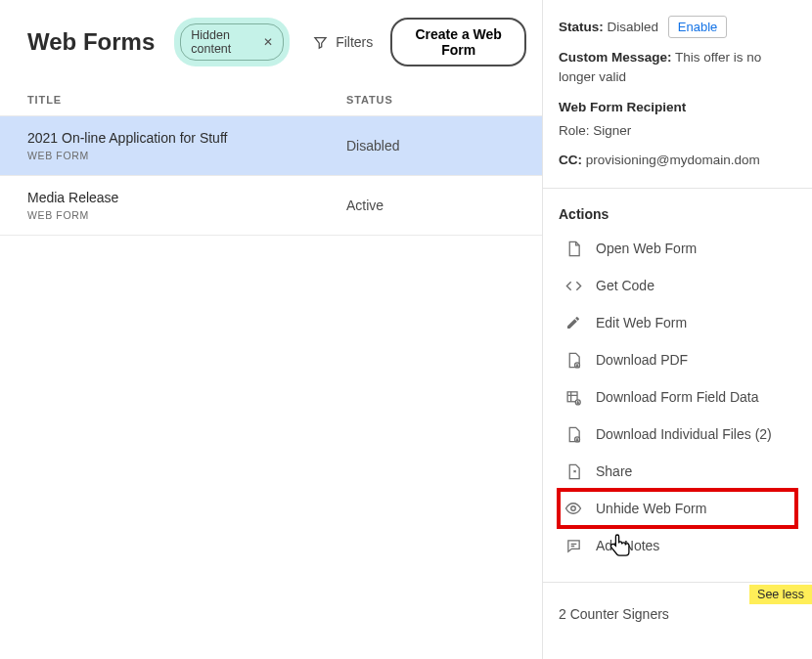 The image size is (812, 659). I want to click on create-web-form-button: Create a Web Form, so click(458, 42).